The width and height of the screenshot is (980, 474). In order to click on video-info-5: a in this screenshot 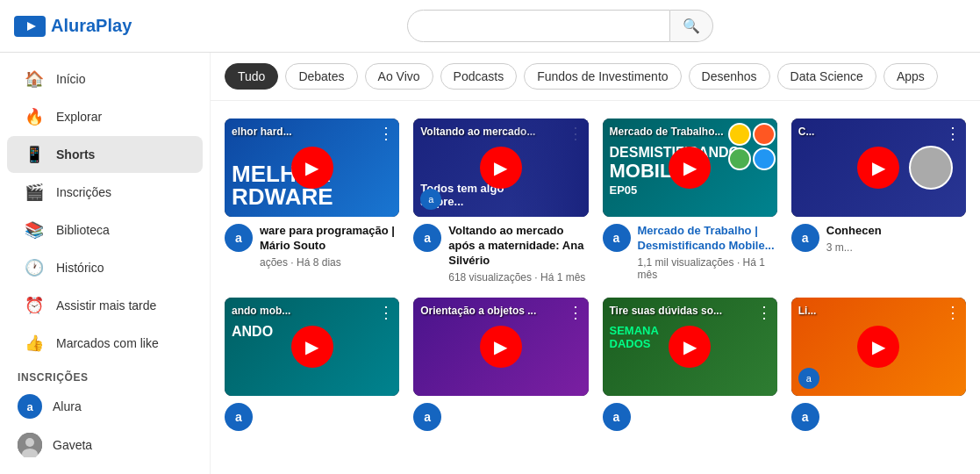, I will do `click(312, 417)`.